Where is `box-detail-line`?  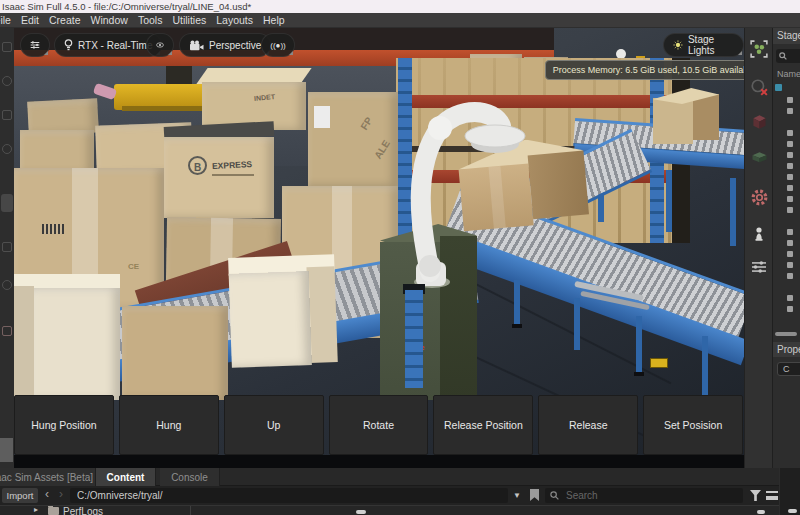
box-detail-line is located at coordinates (233, 175).